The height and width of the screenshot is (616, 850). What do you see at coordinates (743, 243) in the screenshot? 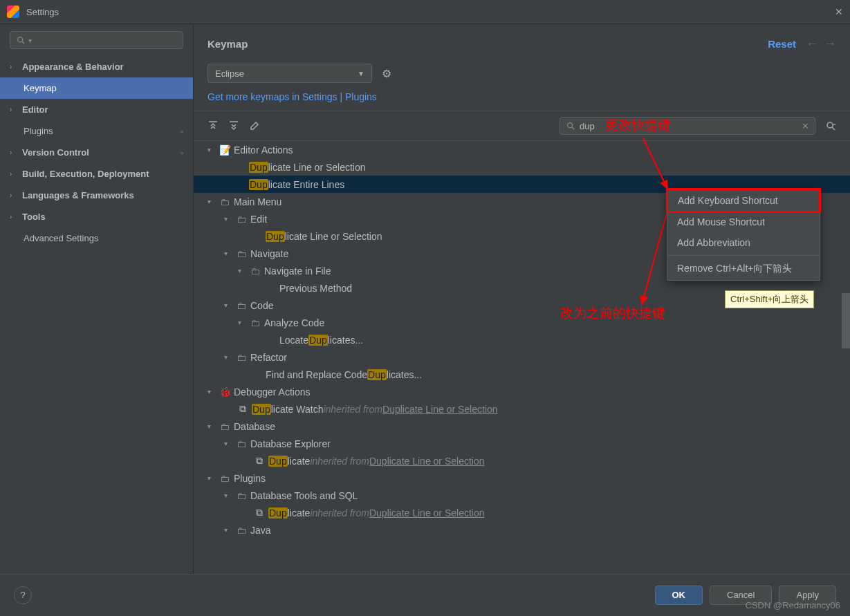
I see `ctx-add-abbr: Add Abbreviation` at bounding box center [743, 243].